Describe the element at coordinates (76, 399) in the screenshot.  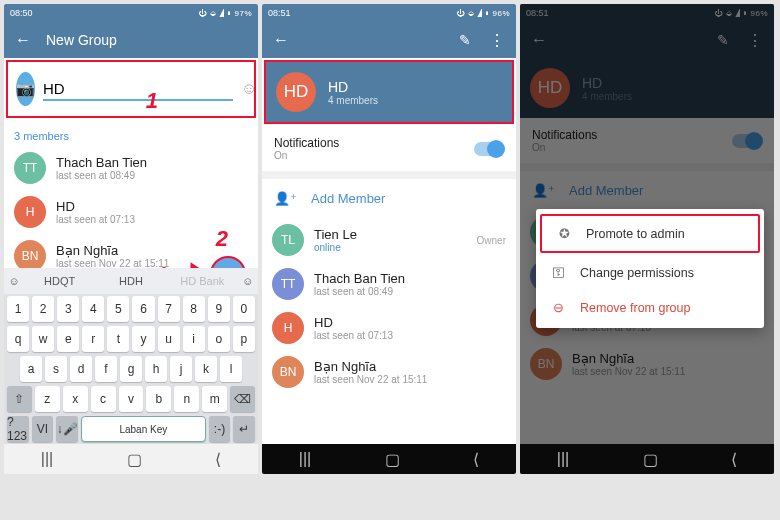
I see `key: x` at that location.